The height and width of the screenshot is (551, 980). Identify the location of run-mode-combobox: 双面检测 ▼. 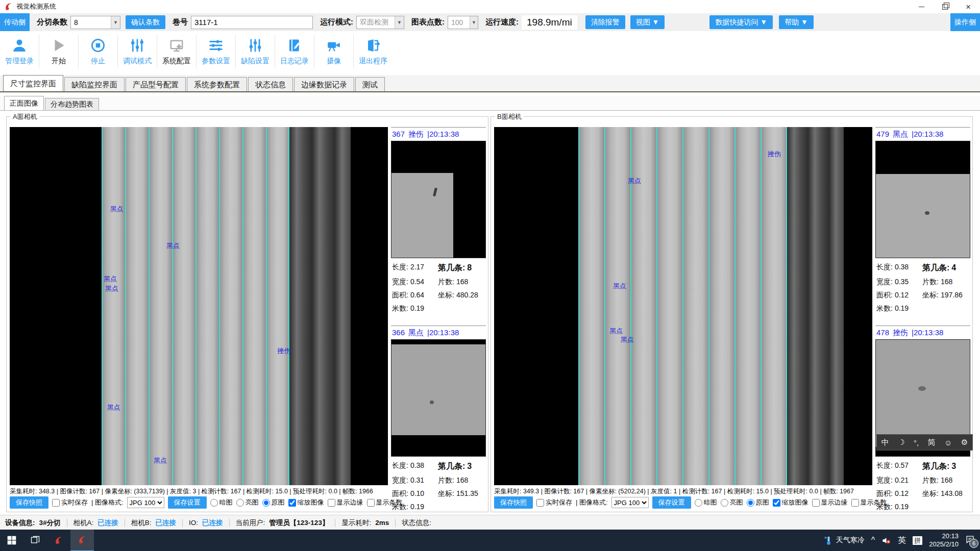
(380, 22).